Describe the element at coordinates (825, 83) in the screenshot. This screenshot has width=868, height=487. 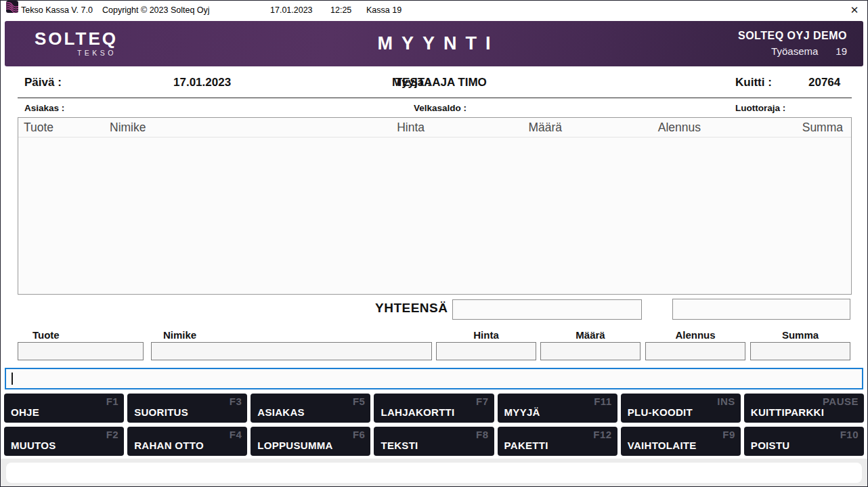
I see `receipt-number: 20764` at that location.